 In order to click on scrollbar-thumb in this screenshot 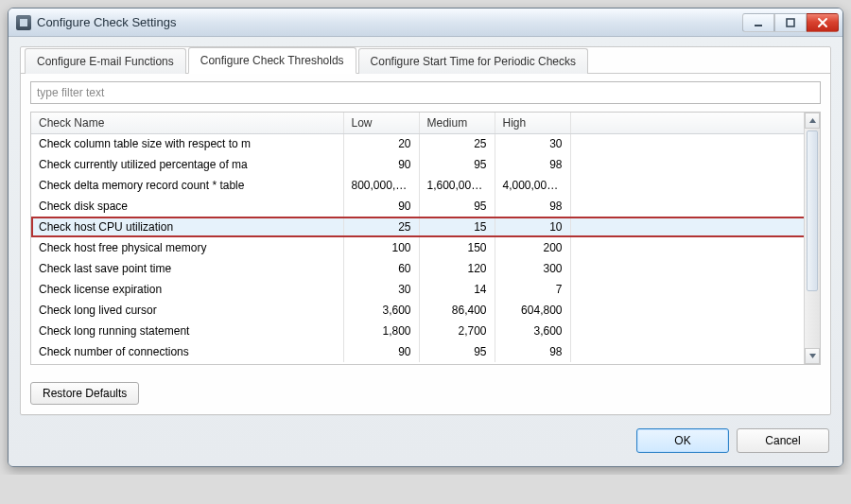, I will do `click(812, 211)`.